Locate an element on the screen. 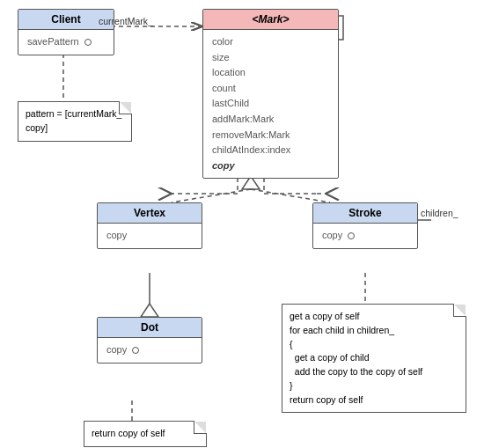  mark-attr-addmark: addMark:Mark is located at coordinates (271, 120).